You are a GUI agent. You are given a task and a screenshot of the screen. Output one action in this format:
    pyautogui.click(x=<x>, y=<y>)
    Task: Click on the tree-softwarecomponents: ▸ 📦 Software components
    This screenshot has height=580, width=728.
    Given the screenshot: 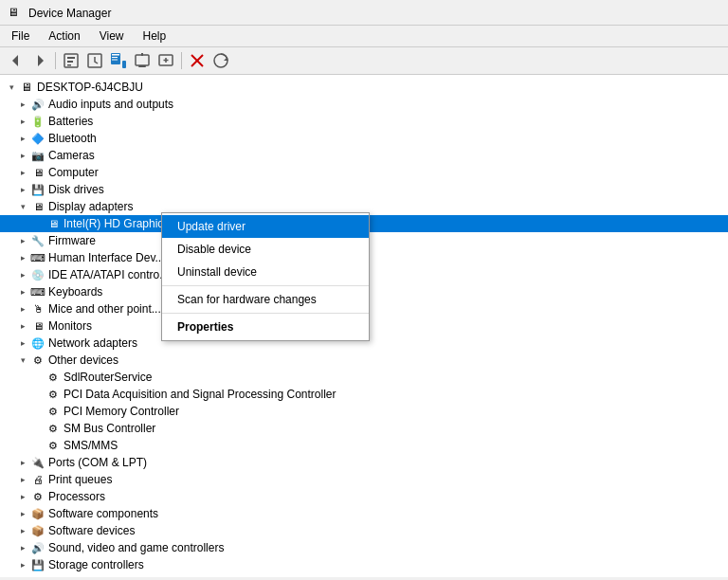 What is the action you would take?
    pyautogui.click(x=364, y=514)
    